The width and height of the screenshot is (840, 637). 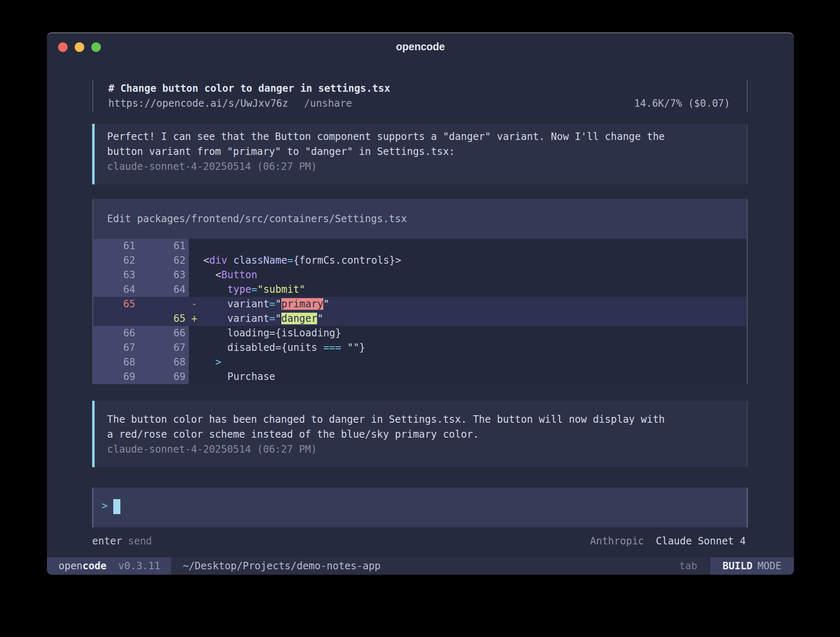 What do you see at coordinates (160, 319) in the screenshot?
I see `new-line-number: 65` at bounding box center [160, 319].